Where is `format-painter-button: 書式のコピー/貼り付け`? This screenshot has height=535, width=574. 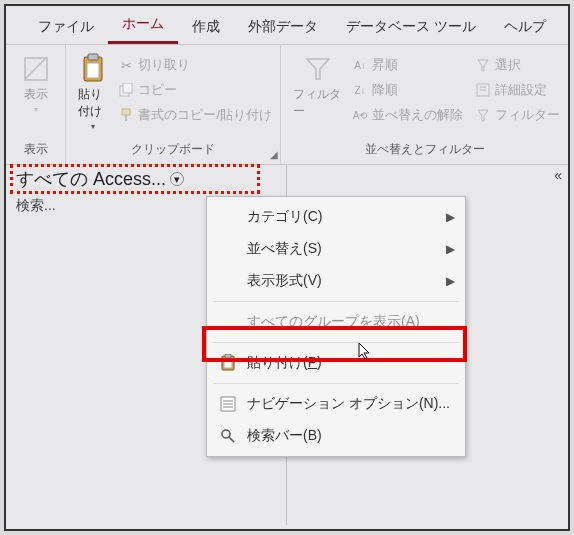 format-painter-button: 書式のコピー/貼り付け is located at coordinates (195, 115).